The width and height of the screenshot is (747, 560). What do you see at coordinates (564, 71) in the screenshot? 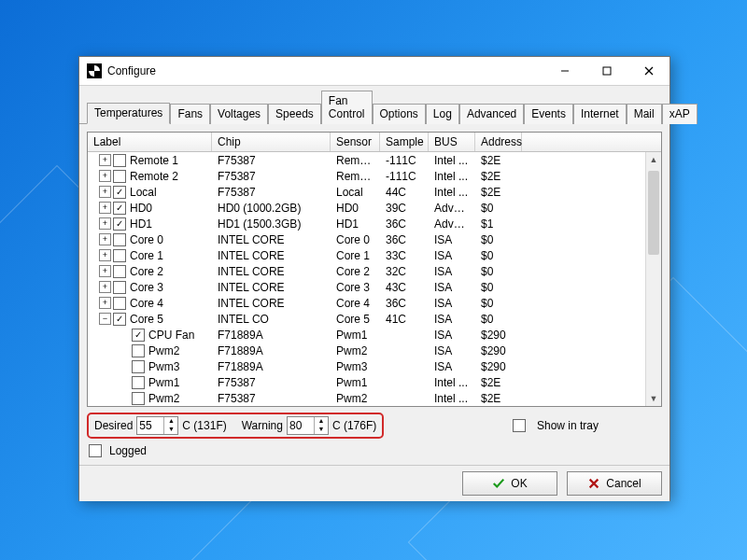
I see `minimize-button` at bounding box center [564, 71].